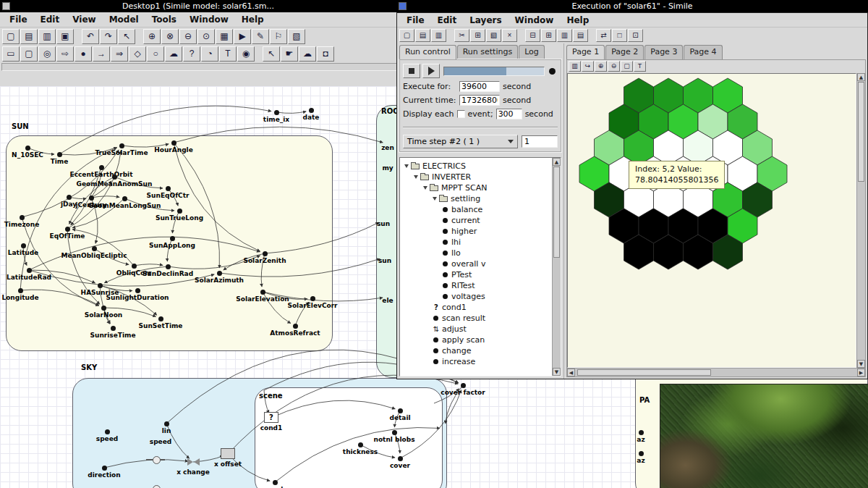 This screenshot has height=488, width=868. Describe the element at coordinates (29, 36) in the screenshot. I see `open-button: ▤` at that location.